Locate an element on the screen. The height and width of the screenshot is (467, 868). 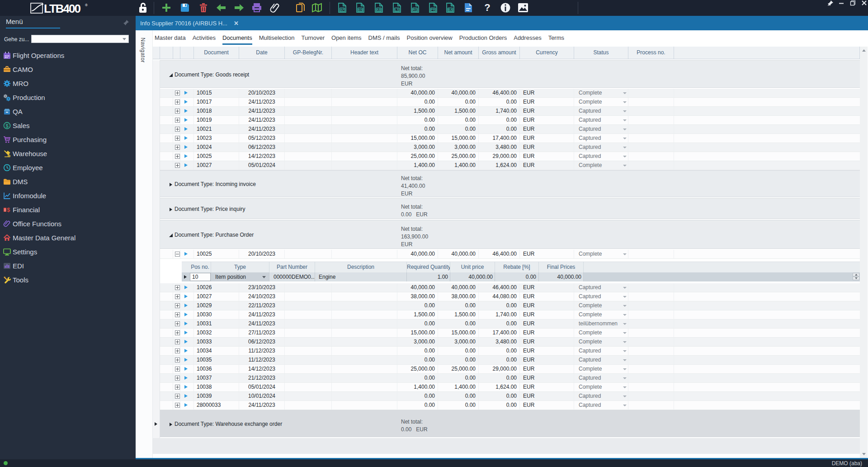
cell-document: 28000033 is located at coordinates (217, 405).